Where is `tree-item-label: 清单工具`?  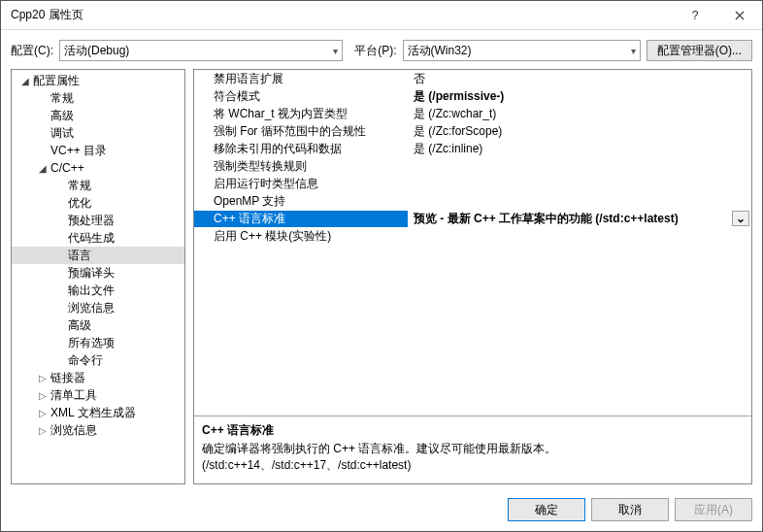
tree-item-label: 清单工具 is located at coordinates (74, 396).